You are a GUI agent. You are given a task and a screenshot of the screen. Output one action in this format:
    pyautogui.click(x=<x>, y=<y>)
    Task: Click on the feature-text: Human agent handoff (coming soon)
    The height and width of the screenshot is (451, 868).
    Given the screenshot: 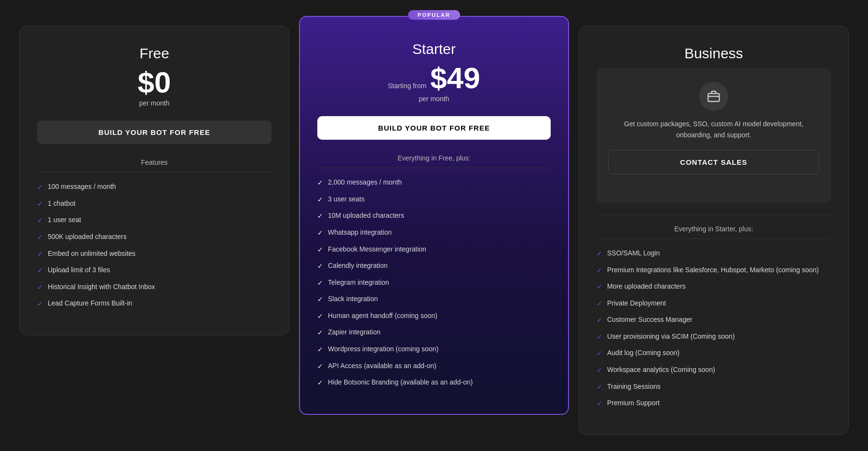 What is the action you would take?
    pyautogui.click(x=383, y=316)
    